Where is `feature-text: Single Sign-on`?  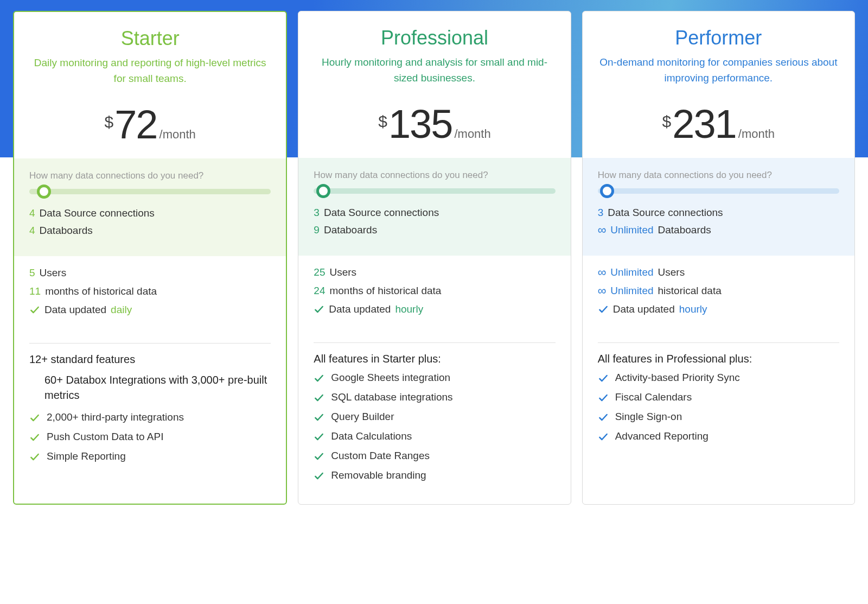
feature-text: Single Sign-on is located at coordinates (649, 417).